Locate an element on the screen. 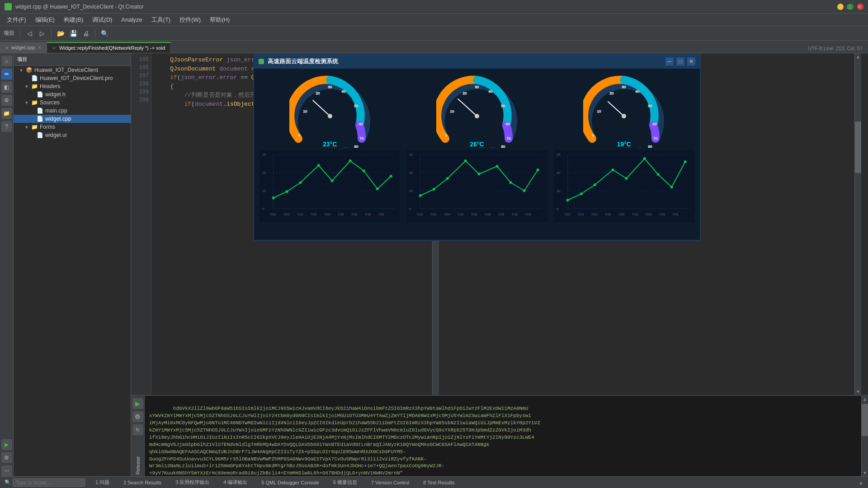 The width and height of the screenshot is (868, 488). bottom-debug-btn: ↻ is located at coordinates (138, 430).